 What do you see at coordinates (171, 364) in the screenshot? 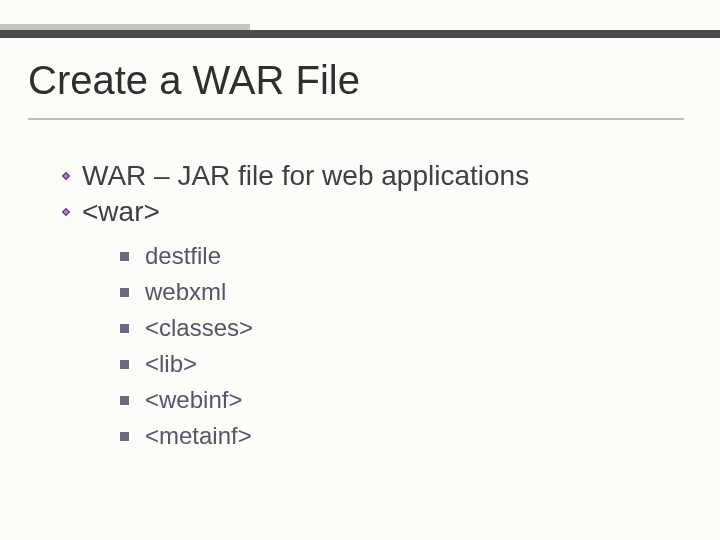
I see `sub-bullet-text: <lib>` at bounding box center [171, 364].